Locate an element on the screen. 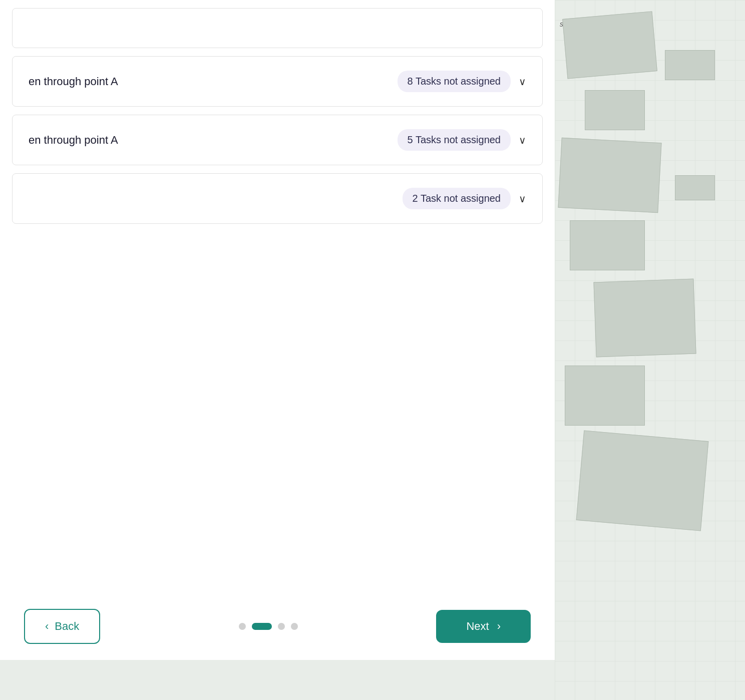 The width and height of the screenshot is (745, 700). chevron-down-icon-1: ∨ is located at coordinates (523, 82).